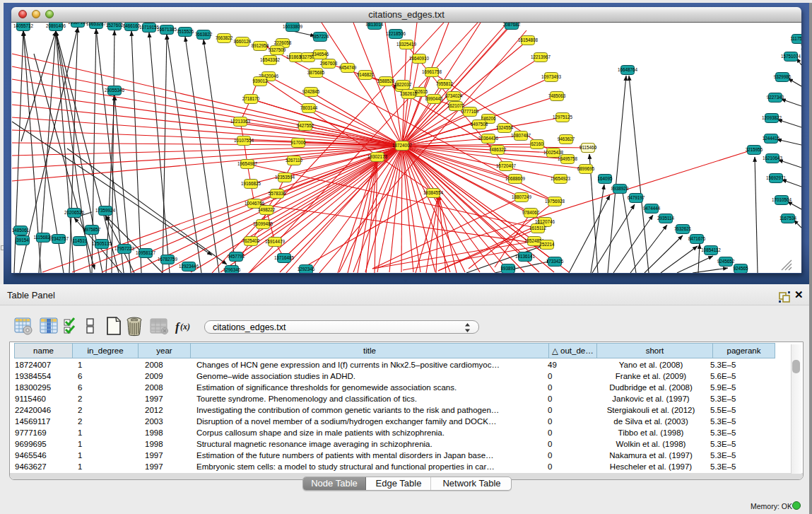  Describe the element at coordinates (471, 112) in the screenshot. I see `svg-text: 9777169` at that location.